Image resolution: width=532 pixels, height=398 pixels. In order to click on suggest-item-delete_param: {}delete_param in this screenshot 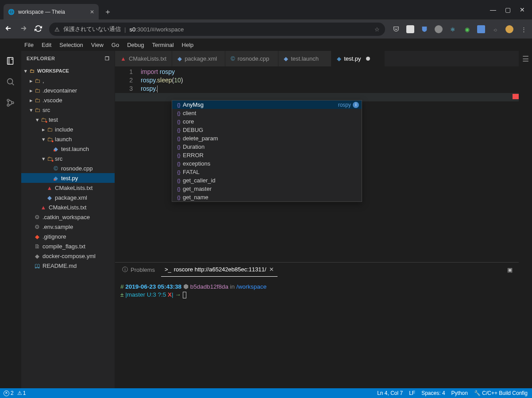, I will do `click(267, 138)`.